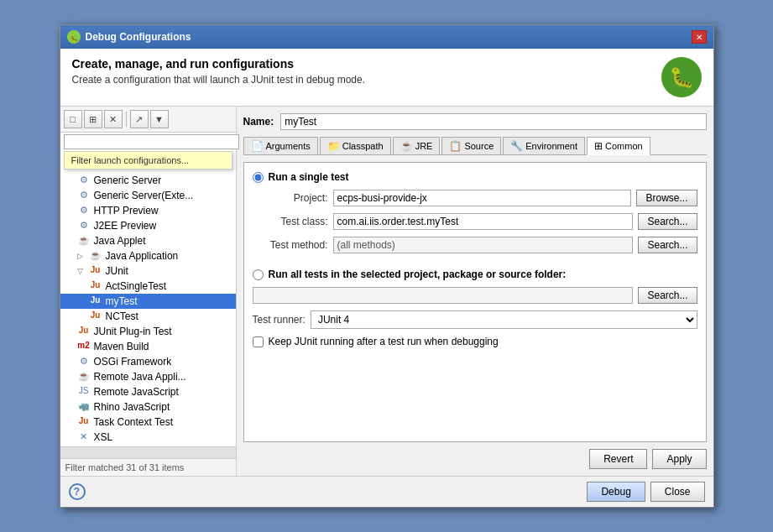  I want to click on tree-item-label: Java Application, so click(143, 256).